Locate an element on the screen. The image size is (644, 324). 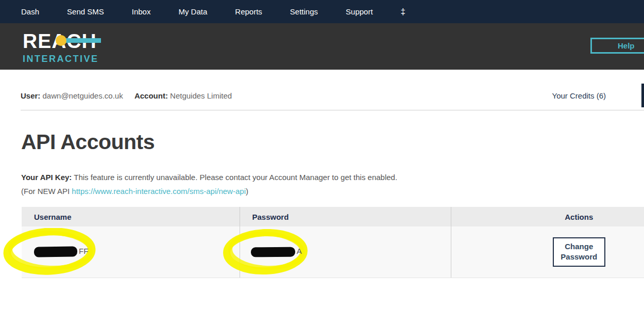
username-cell: FF is located at coordinates (131, 252).